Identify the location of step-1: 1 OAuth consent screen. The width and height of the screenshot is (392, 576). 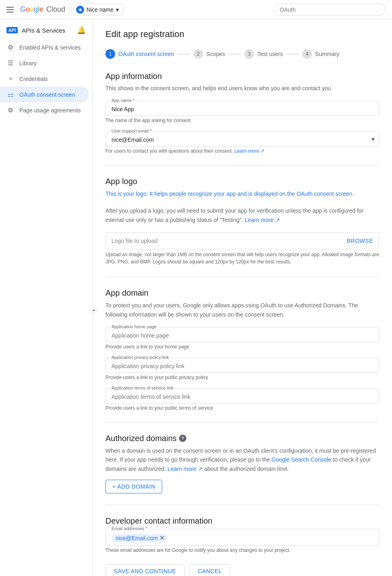
(140, 54).